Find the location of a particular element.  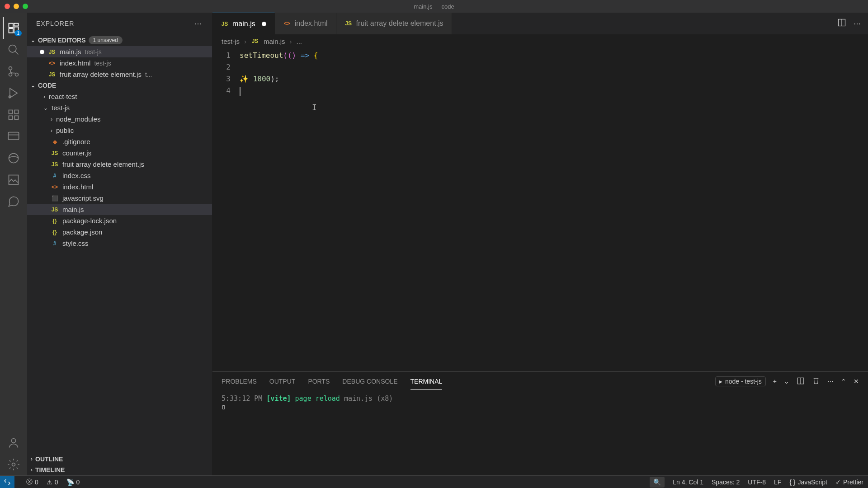

image-activity-icon is located at coordinates (14, 180).